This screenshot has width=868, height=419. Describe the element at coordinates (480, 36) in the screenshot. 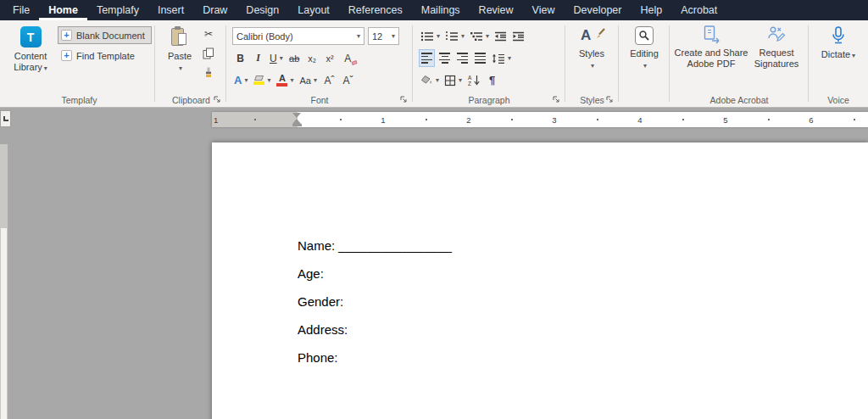

I see `multilevel-list-button: ▾` at that location.